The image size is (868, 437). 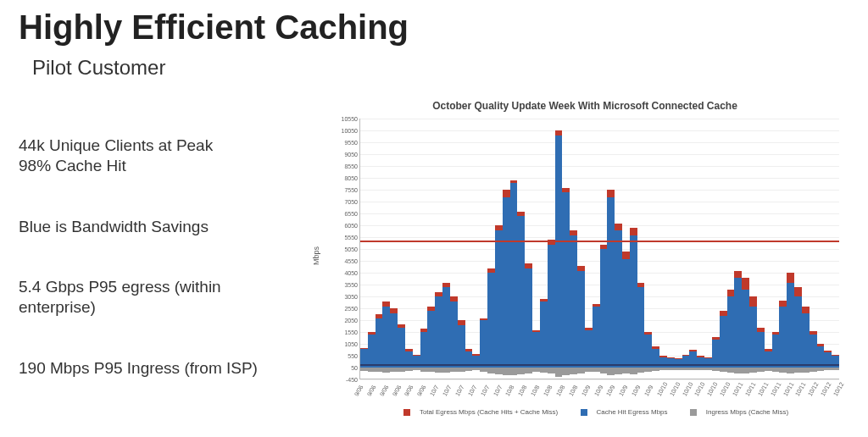 What do you see at coordinates (343, 213) in the screenshot?
I see `y-tick-label: 6550` at bounding box center [343, 213].